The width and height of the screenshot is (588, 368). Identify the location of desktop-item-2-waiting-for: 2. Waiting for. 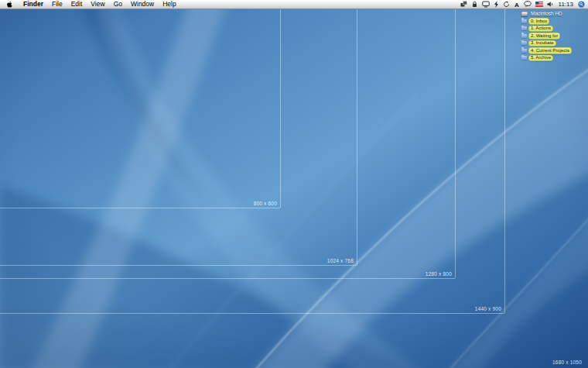
(546, 36).